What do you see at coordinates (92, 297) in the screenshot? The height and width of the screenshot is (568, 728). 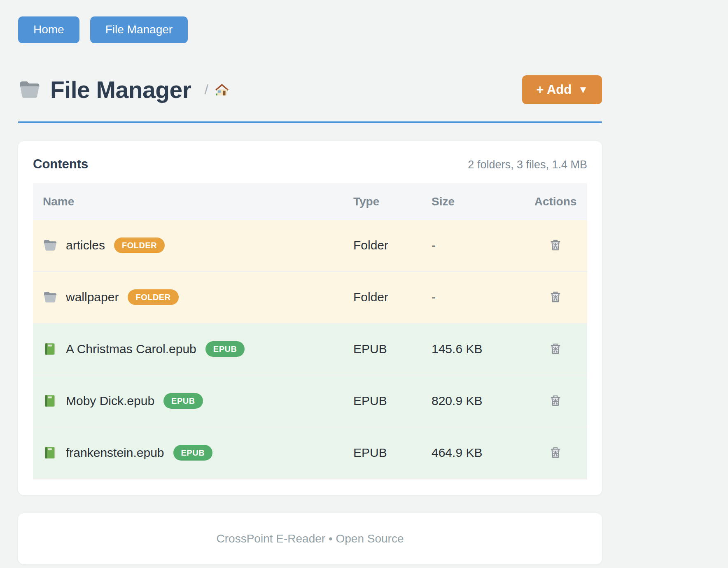 I see `file-name: wallpaper` at bounding box center [92, 297].